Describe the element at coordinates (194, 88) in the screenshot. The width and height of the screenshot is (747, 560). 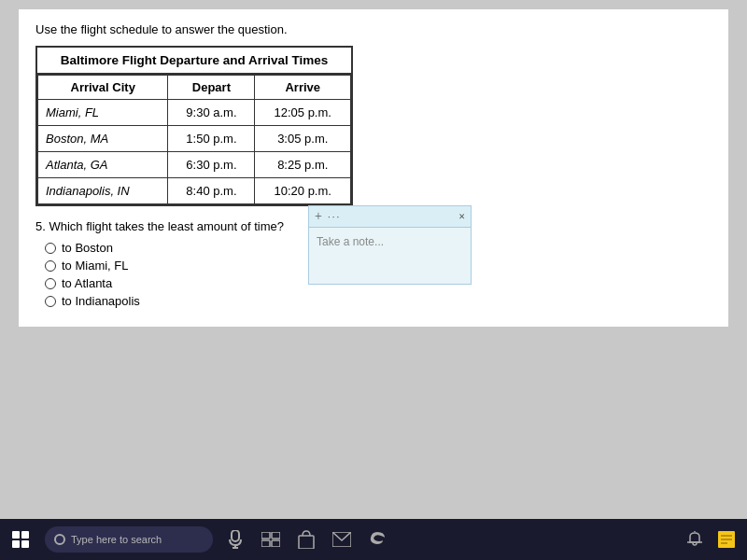
I see `table-header-row: Arrival City Depart Arrive` at that location.